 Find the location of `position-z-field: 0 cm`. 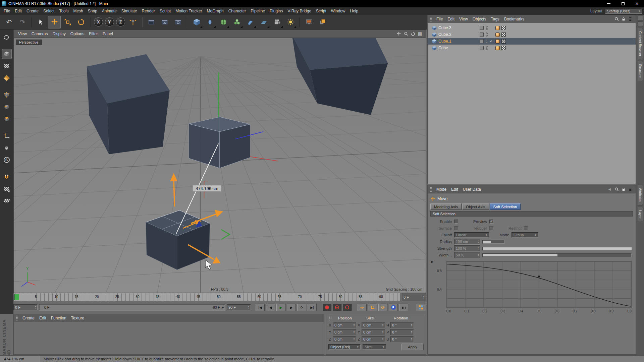

position-z-field: 0 cm is located at coordinates (344, 339).